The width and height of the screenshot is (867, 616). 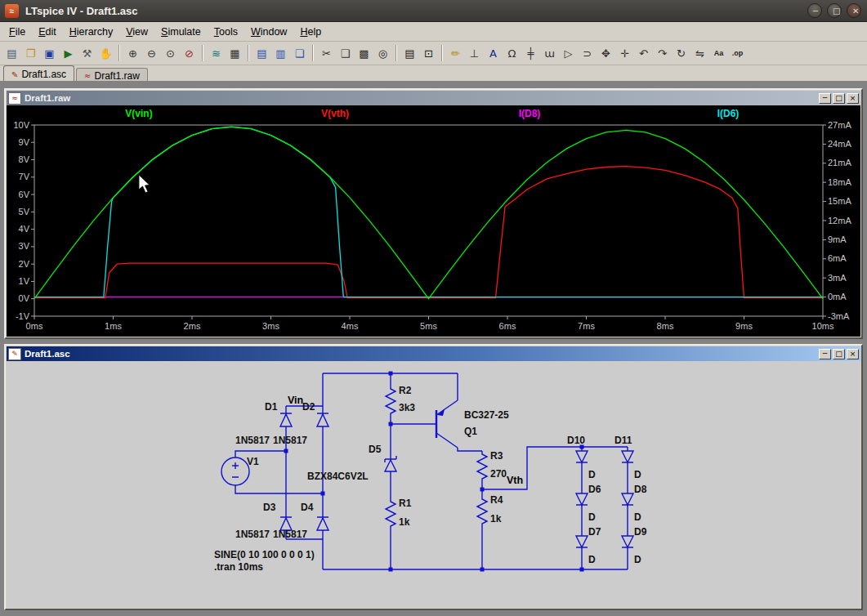 I want to click on redo-button: ↷, so click(x=662, y=53).